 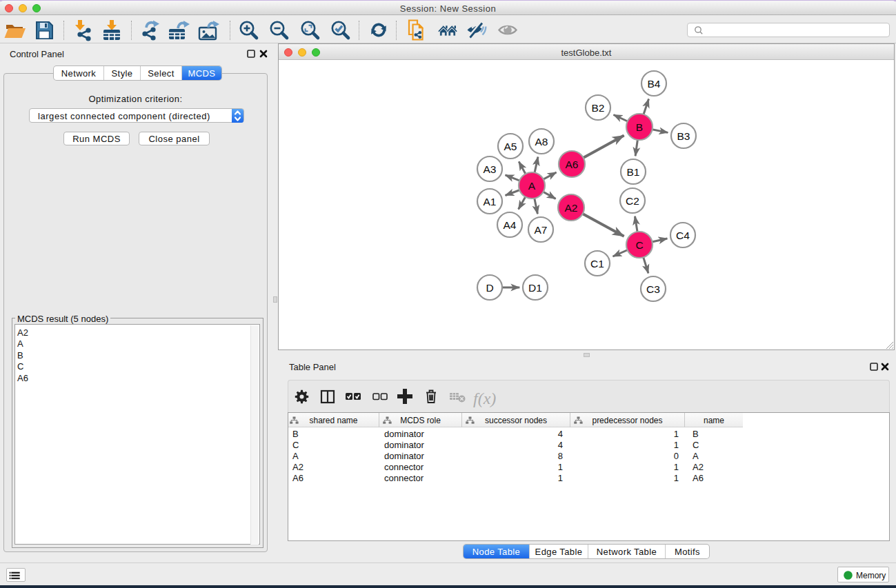 What do you see at coordinates (683, 236) in the screenshot?
I see `svg-text: C4` at bounding box center [683, 236].